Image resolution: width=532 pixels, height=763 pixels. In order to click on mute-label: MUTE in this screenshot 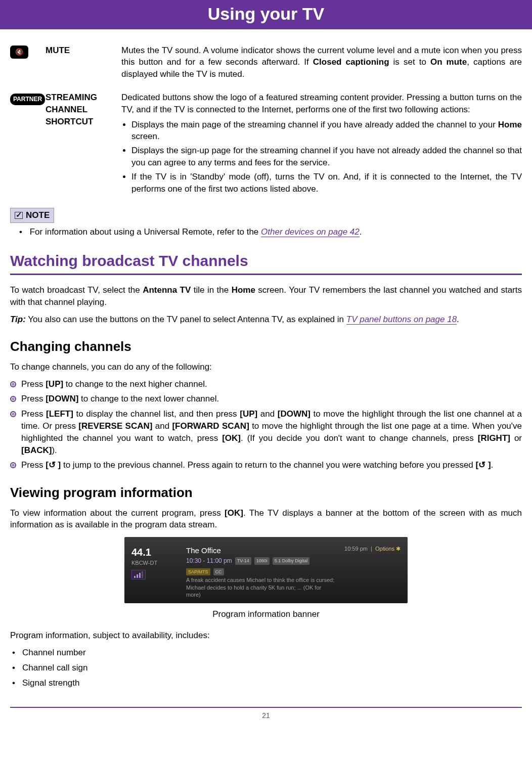, I will do `click(83, 51)`.